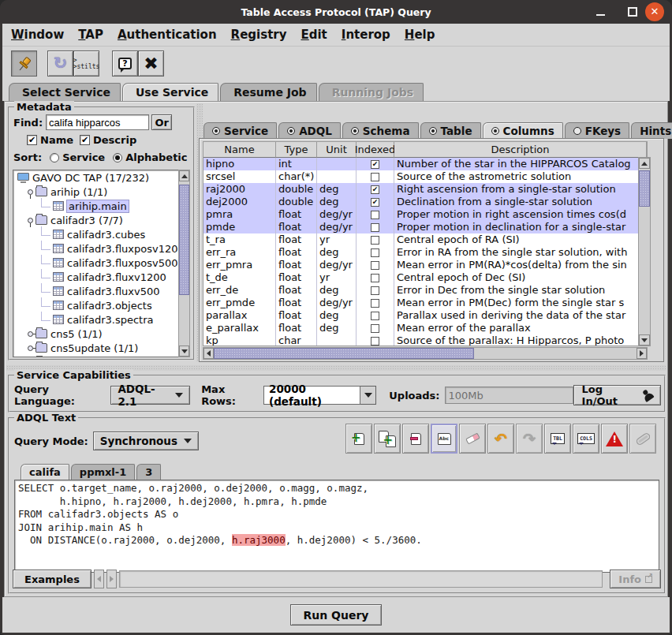 The height and width of the screenshot is (635, 672). Describe the element at coordinates (501, 439) in the screenshot. I see `adql-undo-button: ↶` at that location.